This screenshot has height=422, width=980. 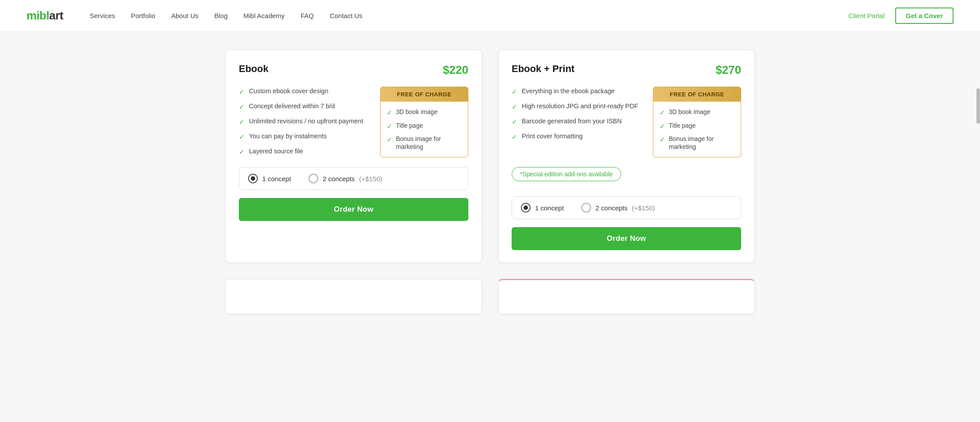 I want to click on ep-free-item-1: ✓ 3D book image, so click(x=697, y=112).